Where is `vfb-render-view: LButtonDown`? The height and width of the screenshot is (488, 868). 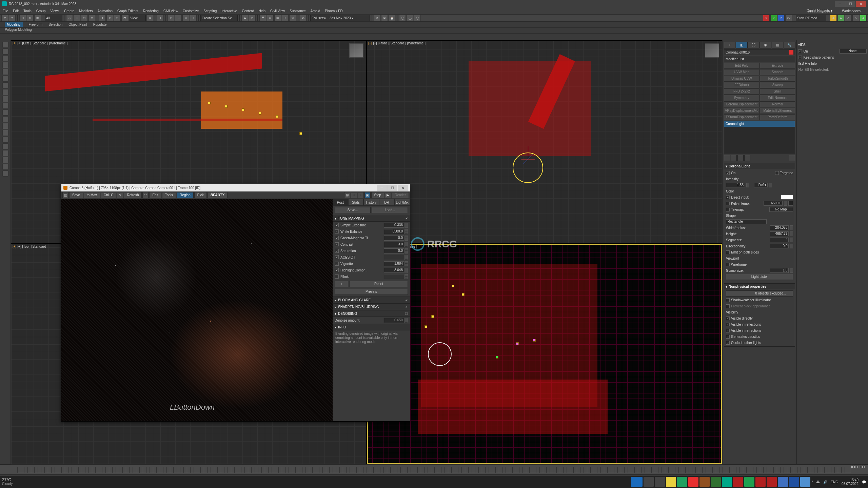 vfb-render-view: LButtonDown is located at coordinates (197, 310).